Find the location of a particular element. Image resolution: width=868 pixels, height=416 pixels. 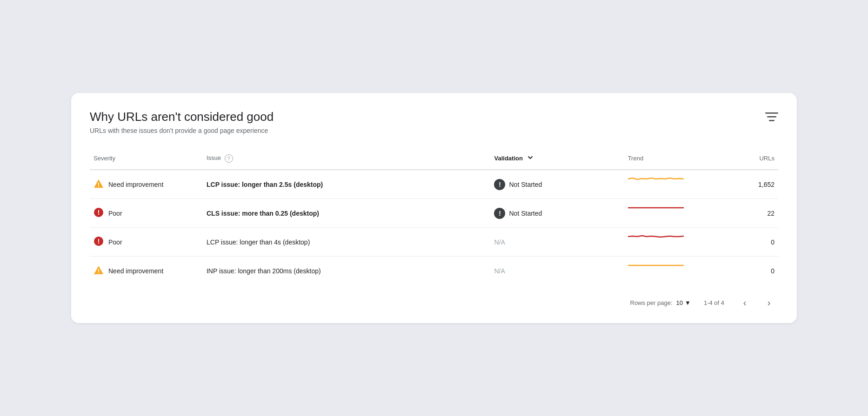

table-footer: Rows per page: 10 ▼ 1-4 of 4 ‹ › is located at coordinates (434, 303).